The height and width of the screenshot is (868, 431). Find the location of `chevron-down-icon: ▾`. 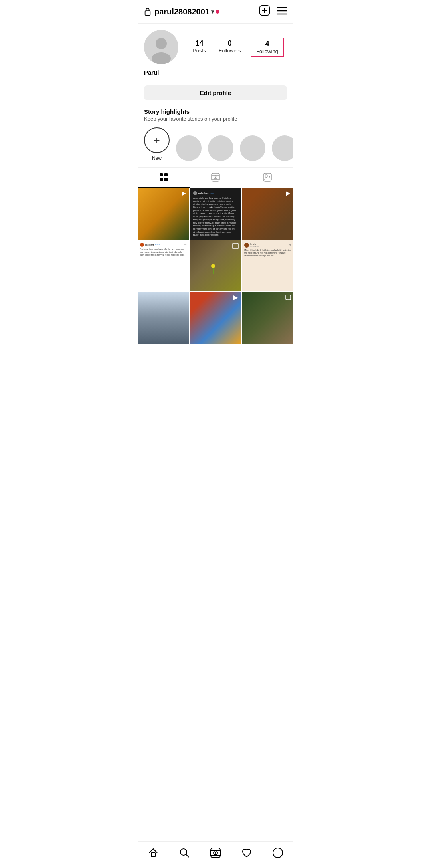

chevron-down-icon: ▾ is located at coordinates (212, 12).